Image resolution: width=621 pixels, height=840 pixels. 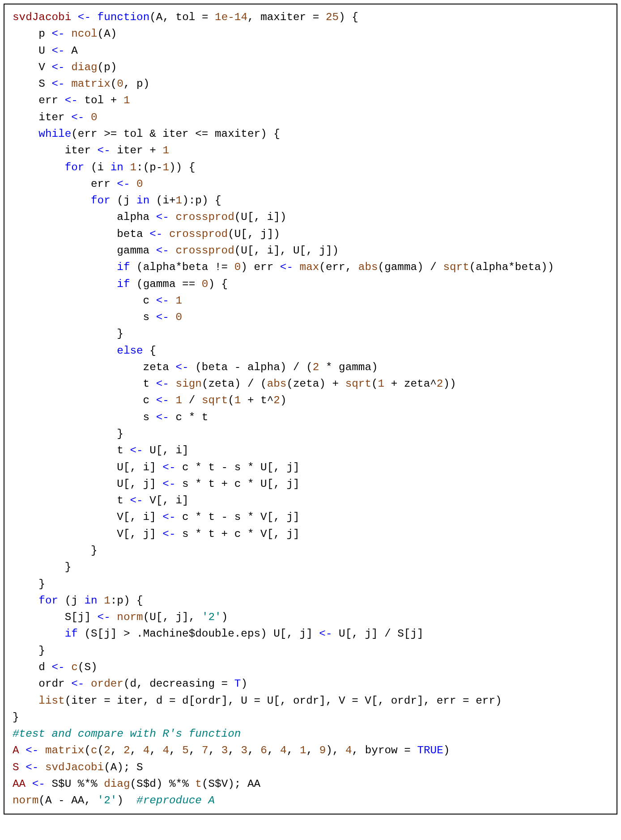 What do you see at coordinates (146, 134) in the screenshot?
I see `code-line: while(err >= tol & iter <= maxiter) {` at bounding box center [146, 134].